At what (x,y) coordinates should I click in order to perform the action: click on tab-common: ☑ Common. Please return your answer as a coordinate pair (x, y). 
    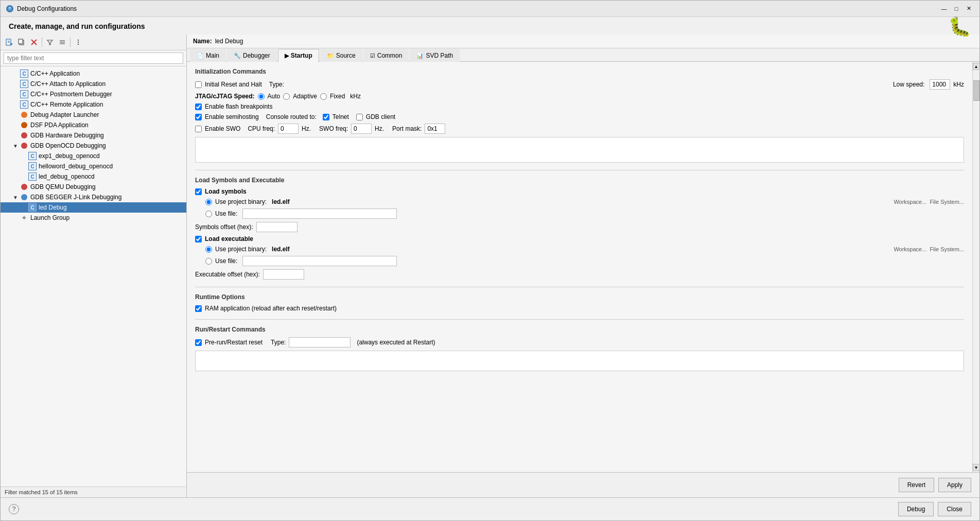
    Looking at the image, I should click on (386, 56).